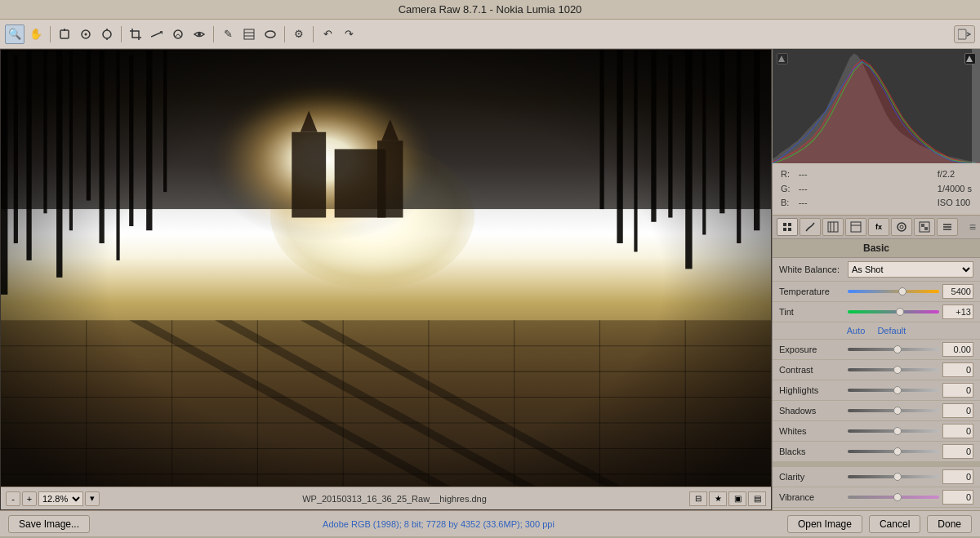 This screenshot has height=538, width=980. What do you see at coordinates (299, 34) in the screenshot?
I see `preferences-tool: ⚙` at bounding box center [299, 34].